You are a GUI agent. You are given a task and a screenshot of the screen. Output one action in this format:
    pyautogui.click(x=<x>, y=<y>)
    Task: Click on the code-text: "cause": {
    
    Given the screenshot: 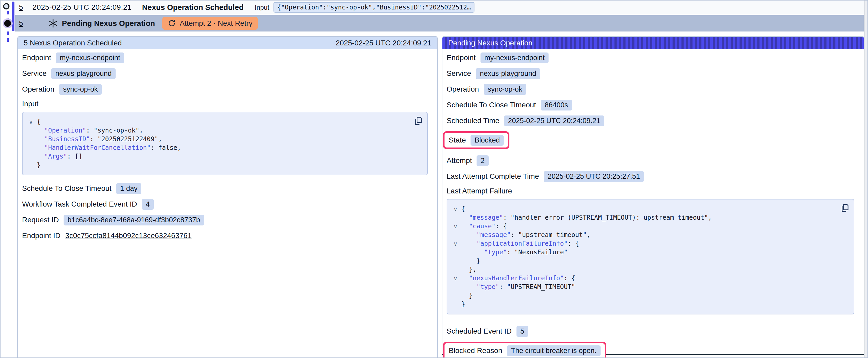 What is the action you would take?
    pyautogui.click(x=484, y=226)
    